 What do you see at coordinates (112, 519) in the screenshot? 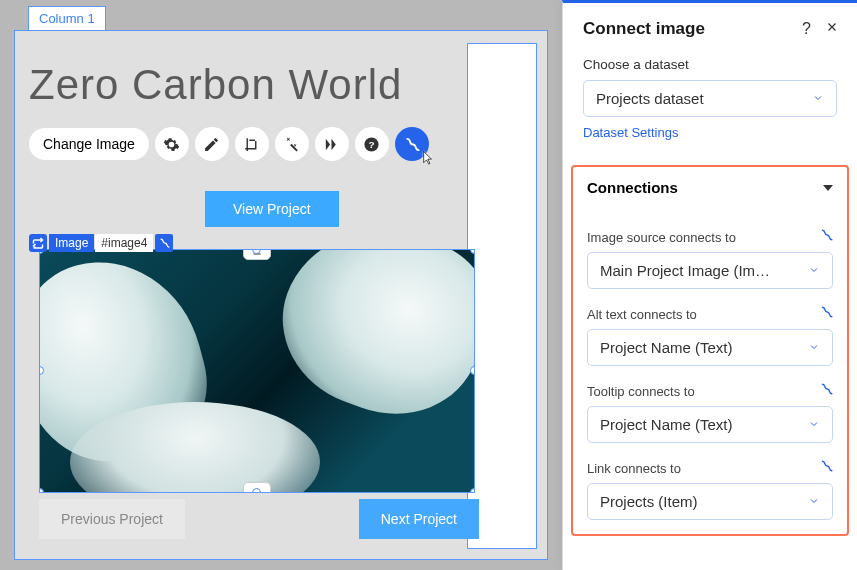
I see `previous-project-button: Previous Project` at bounding box center [112, 519].